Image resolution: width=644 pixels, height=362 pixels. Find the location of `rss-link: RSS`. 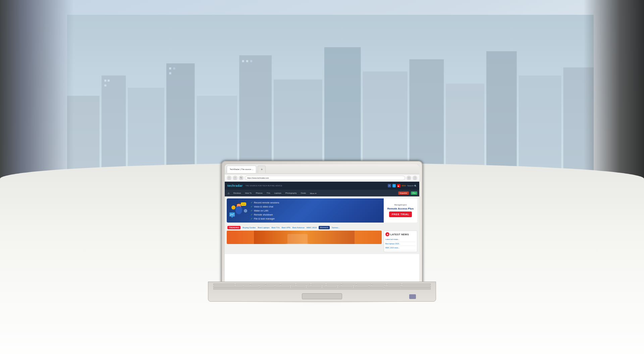

rss-link: RSS is located at coordinates (404, 186).